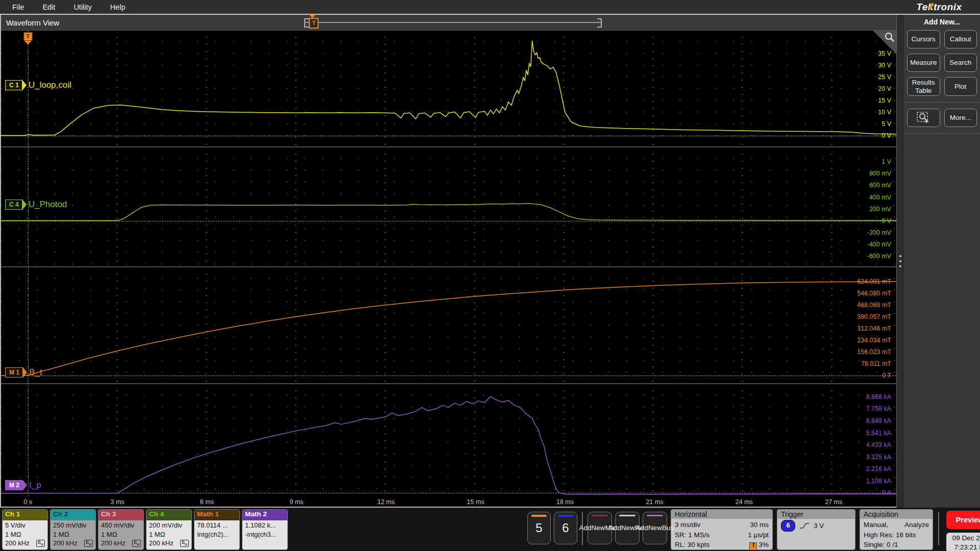 This screenshot has height=551, width=980. I want to click on acquisition-panel: Acquisition Manual,Analyze High Res: 16 …, so click(896, 530).